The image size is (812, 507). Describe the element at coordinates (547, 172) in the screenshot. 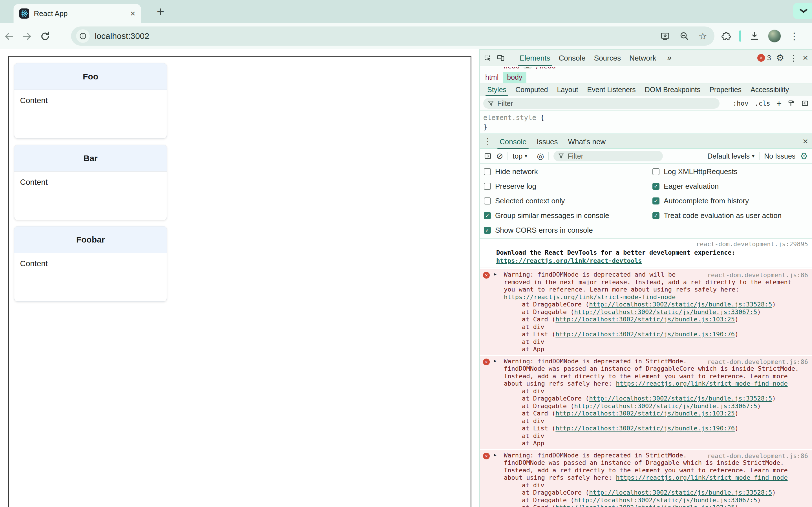

I see `console-setting-hide-network: Hide network` at that location.